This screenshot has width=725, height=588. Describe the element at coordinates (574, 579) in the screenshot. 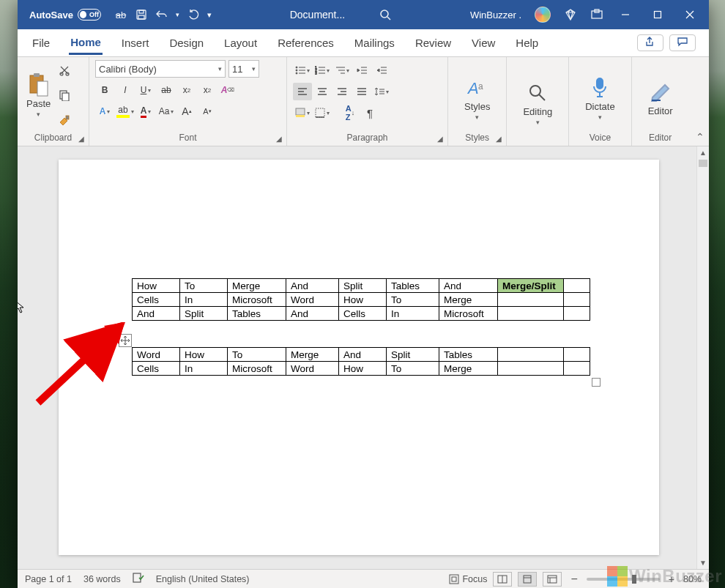

I see `zoom-out-button: −` at that location.